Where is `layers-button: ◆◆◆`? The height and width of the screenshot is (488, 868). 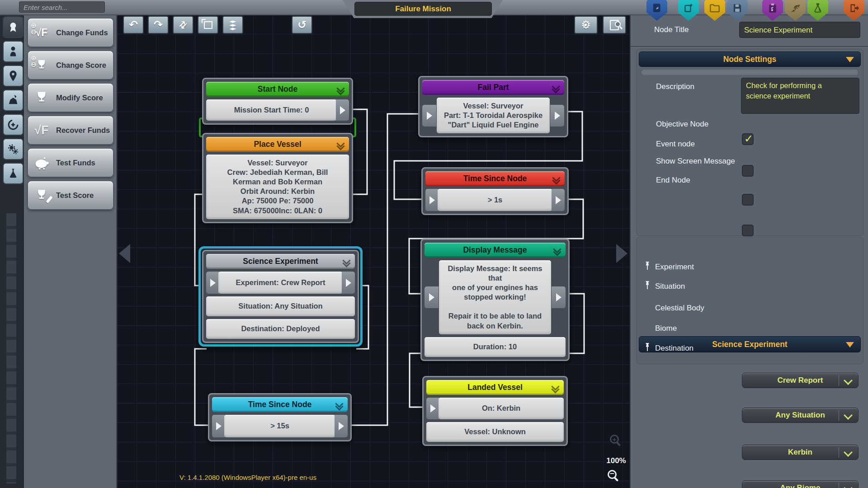 layers-button: ◆◆◆ is located at coordinates (233, 25).